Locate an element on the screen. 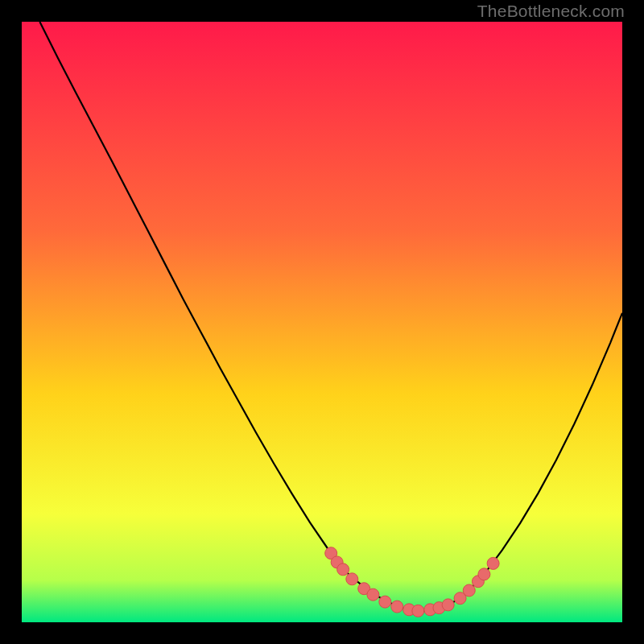 Image resolution: width=644 pixels, height=644 pixels. attribution-text: TheBottleneck.com is located at coordinates (551, 11).